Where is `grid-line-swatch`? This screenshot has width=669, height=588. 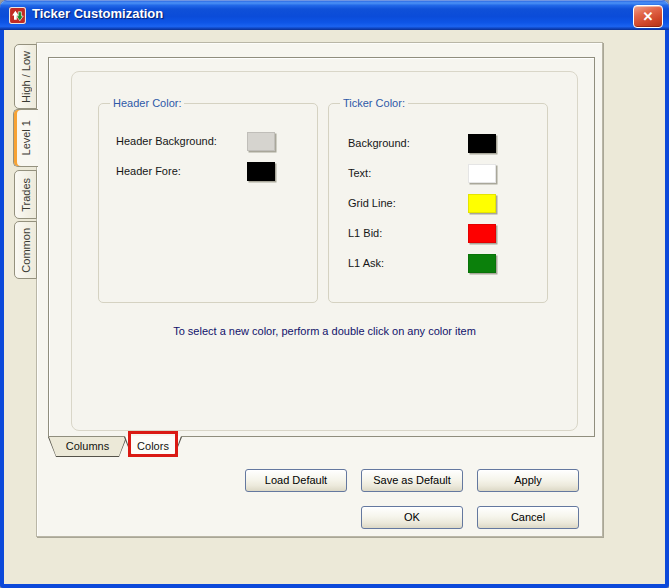 grid-line-swatch is located at coordinates (482, 204).